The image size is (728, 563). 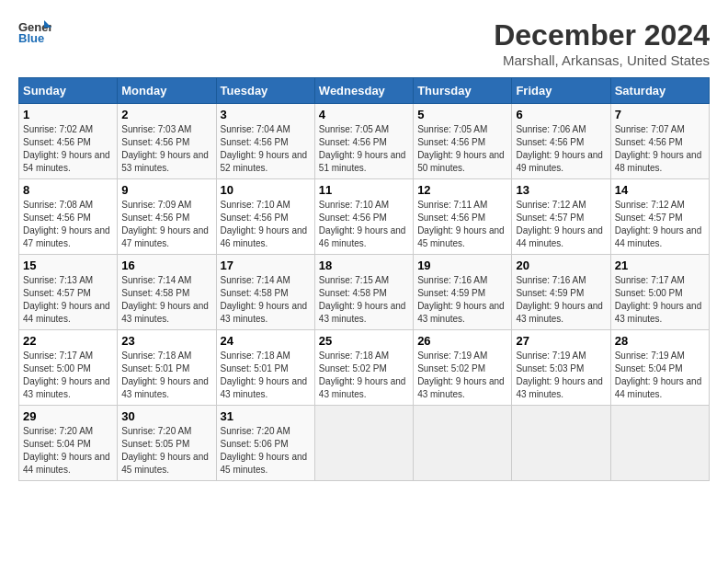 What do you see at coordinates (660, 375) in the screenshot?
I see `day-info: Sunrise: 7:19 AM Sunset: 5:04 PM Dayligh…` at bounding box center [660, 375].